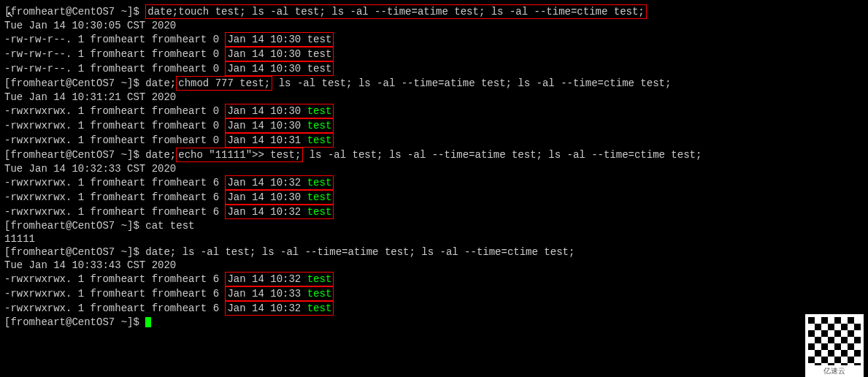  What do you see at coordinates (148, 322) in the screenshot?
I see `terminal-cursor-icon` at bounding box center [148, 322].